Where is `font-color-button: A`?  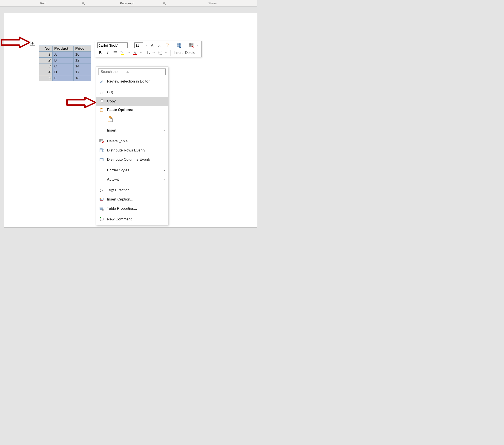
font-color-button: A is located at coordinates (135, 53).